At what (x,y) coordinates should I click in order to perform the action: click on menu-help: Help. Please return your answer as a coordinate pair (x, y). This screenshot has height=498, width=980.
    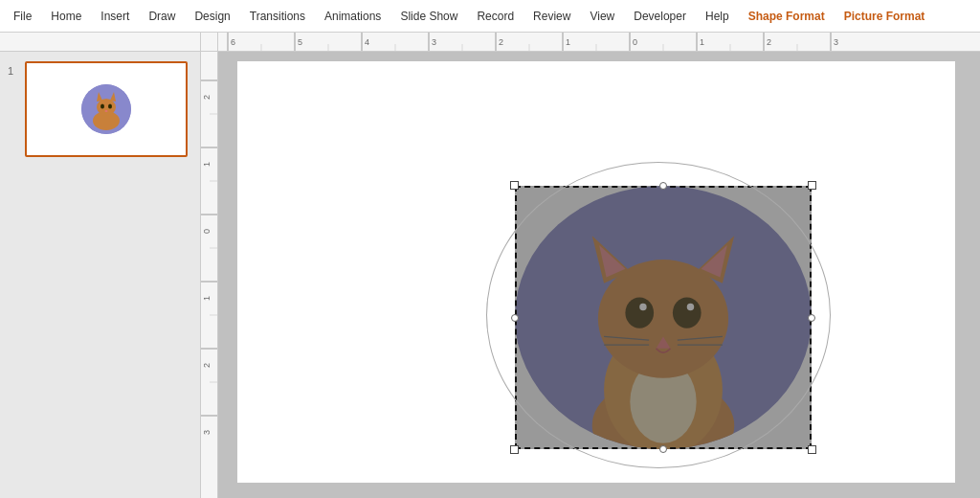
    Looking at the image, I should click on (718, 16).